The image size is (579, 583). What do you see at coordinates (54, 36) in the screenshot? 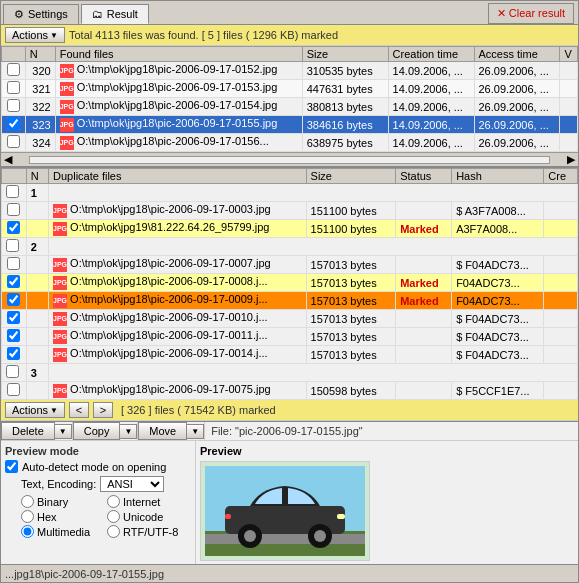
I see `top-actions-arrow: ▼` at bounding box center [54, 36].